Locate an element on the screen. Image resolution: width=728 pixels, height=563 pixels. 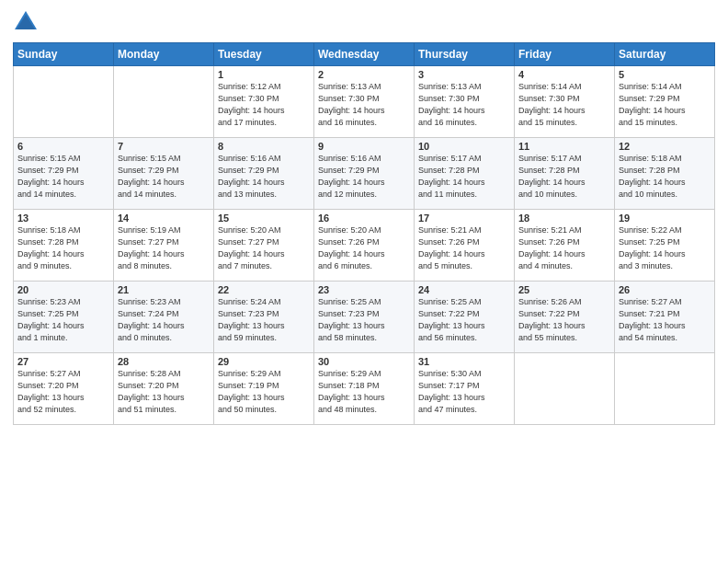
day-number: 2 is located at coordinates (364, 75).